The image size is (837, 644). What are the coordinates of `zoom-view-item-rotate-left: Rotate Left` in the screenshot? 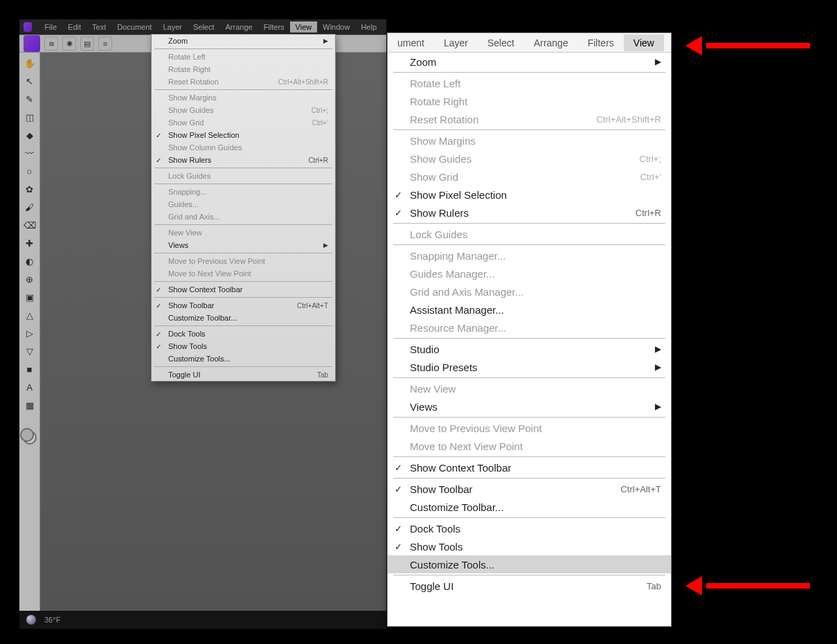 It's located at (529, 83).